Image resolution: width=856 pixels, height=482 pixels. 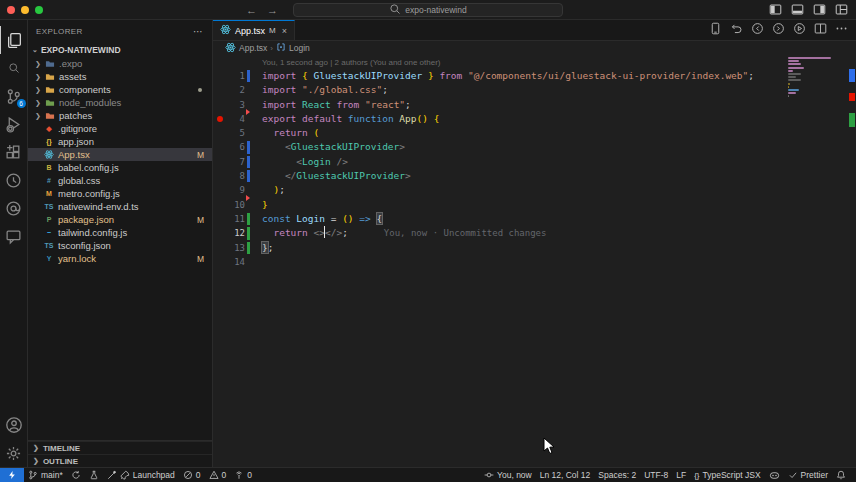 I want to click on go-back-icon, so click(x=758, y=30).